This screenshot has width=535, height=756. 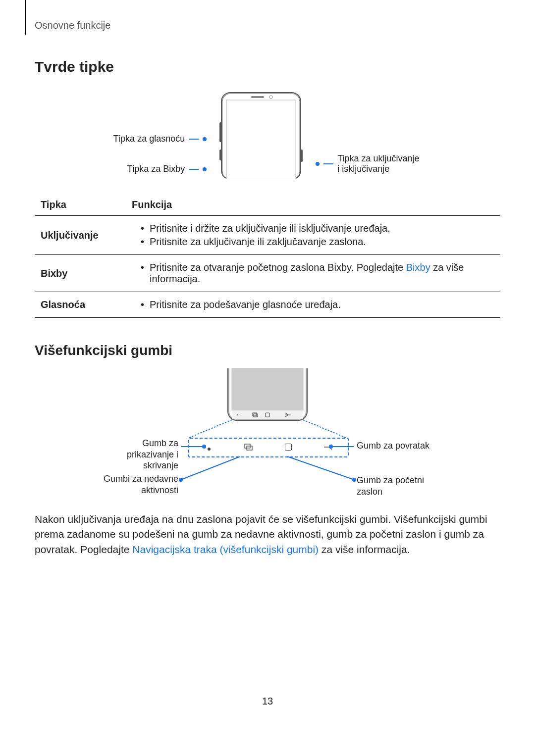 I want to click on table-row-key: Uključivanje, so click(x=80, y=236).